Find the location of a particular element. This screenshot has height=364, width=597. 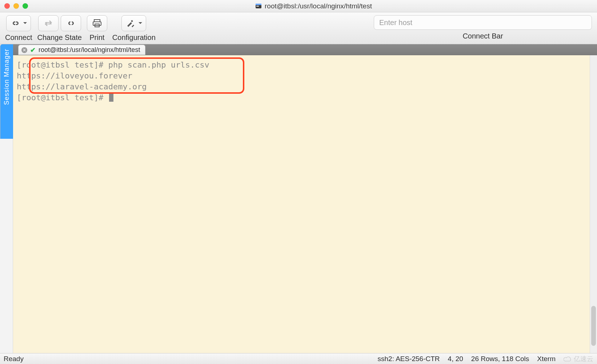

printer-icon is located at coordinates (97, 23).